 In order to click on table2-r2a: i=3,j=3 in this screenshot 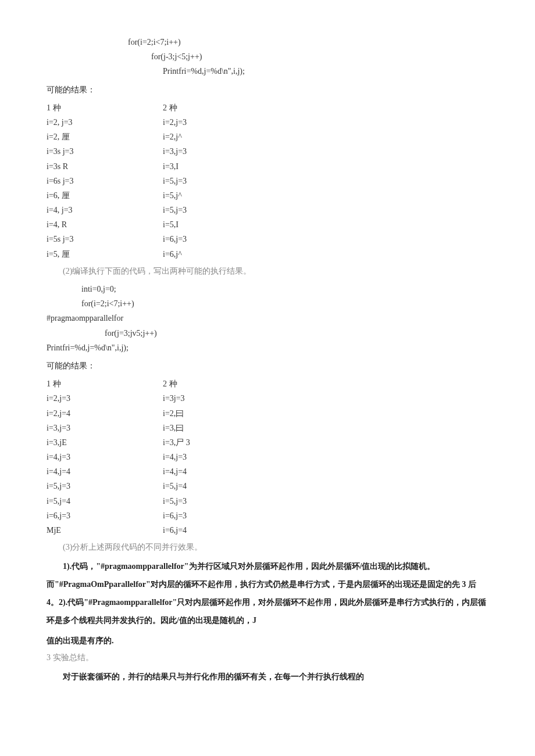, I will do `click(105, 428)`.